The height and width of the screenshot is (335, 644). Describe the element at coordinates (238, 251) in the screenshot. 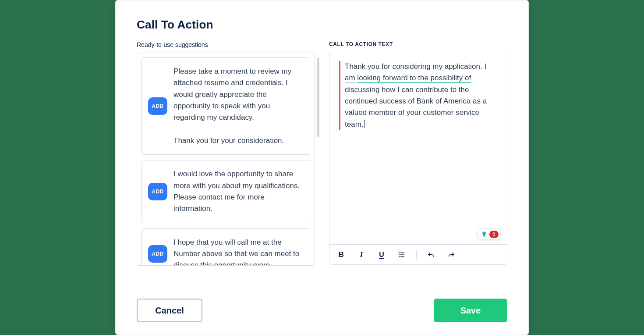

I see `suggestion-text: I hope that you will call me at the Numb…` at that location.